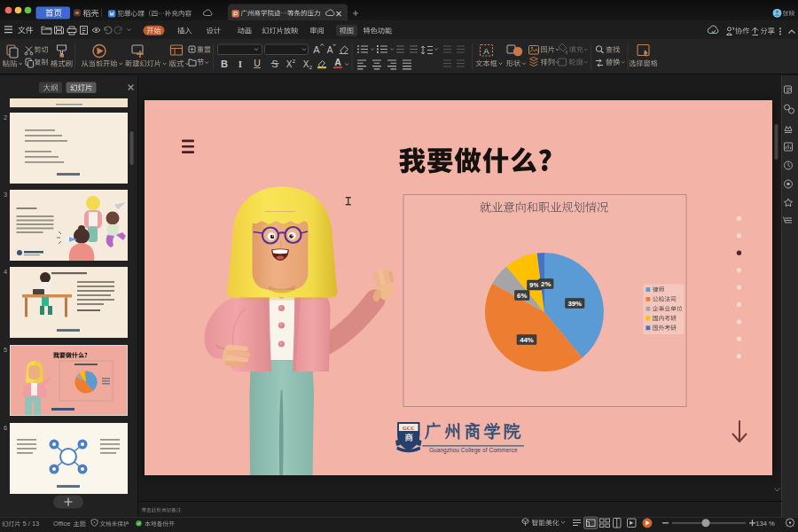  I want to click on svg-text: B, so click(224, 64).